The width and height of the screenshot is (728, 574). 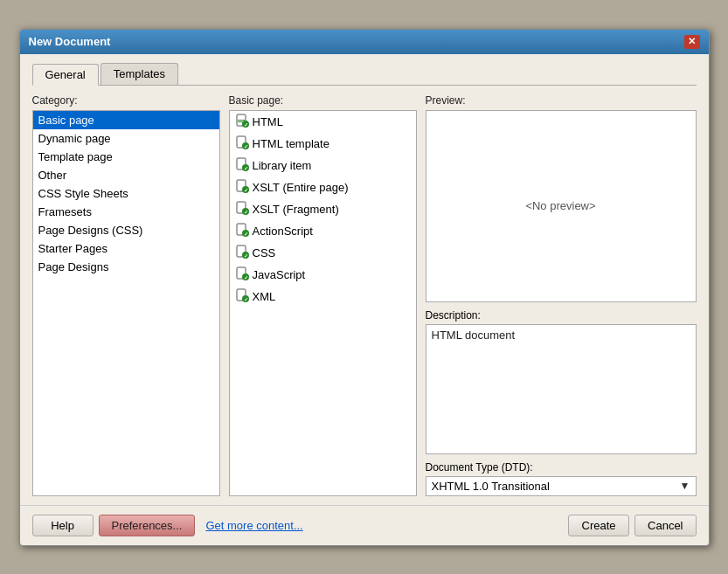 What do you see at coordinates (126, 194) in the screenshot?
I see `list-item: CSS Style Sheets` at bounding box center [126, 194].